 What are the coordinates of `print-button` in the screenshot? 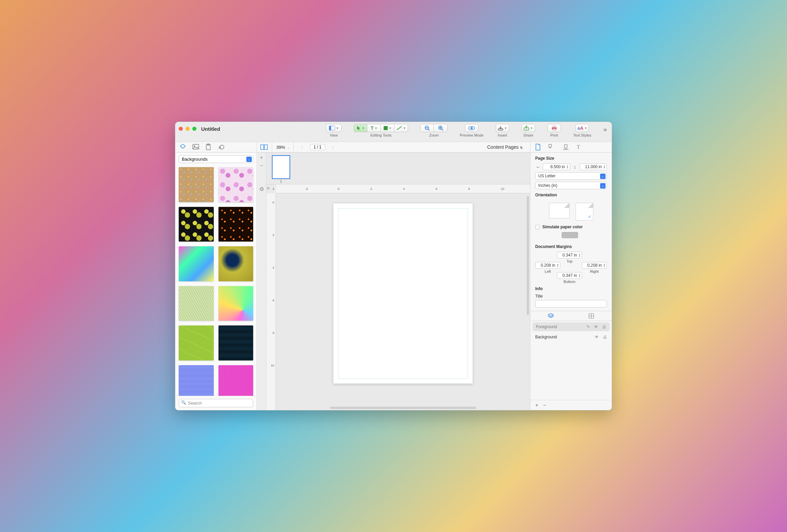 It's located at (554, 128).